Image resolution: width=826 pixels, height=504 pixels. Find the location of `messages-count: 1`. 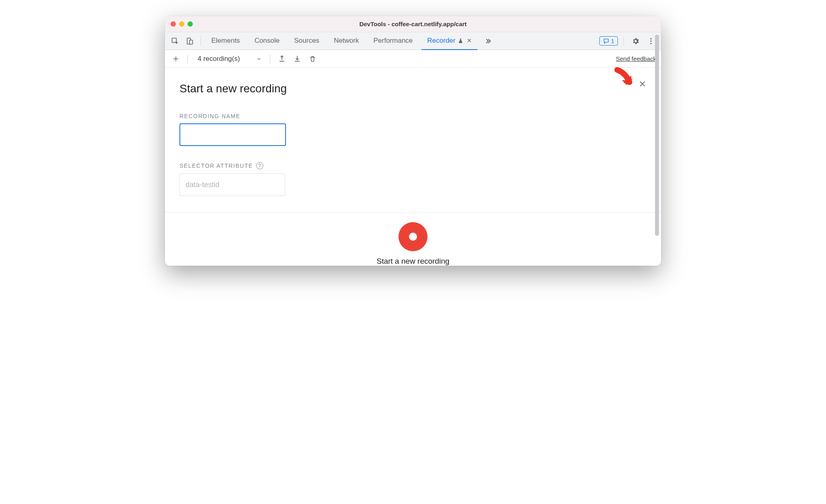

messages-count: 1 is located at coordinates (613, 41).